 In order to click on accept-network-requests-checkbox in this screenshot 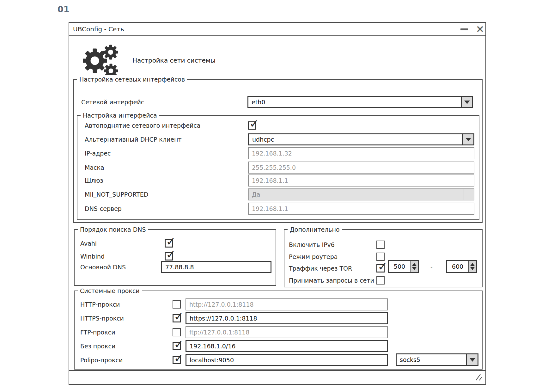, I will do `click(380, 280)`.